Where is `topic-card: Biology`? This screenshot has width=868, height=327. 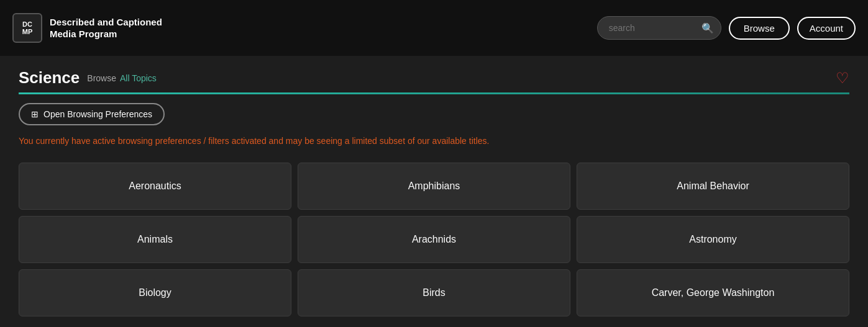
topic-card: Biology is located at coordinates (155, 293).